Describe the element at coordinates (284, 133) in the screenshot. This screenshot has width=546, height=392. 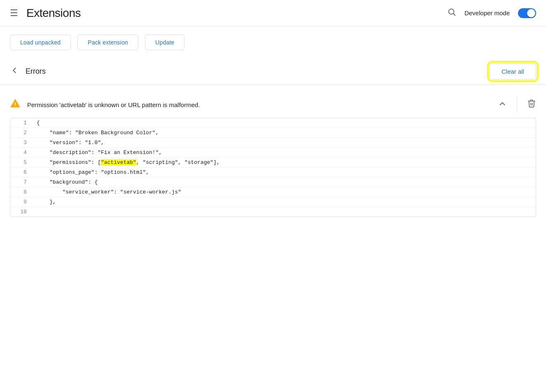
I see `code-content: "name": "Broken Background Color",` at that location.